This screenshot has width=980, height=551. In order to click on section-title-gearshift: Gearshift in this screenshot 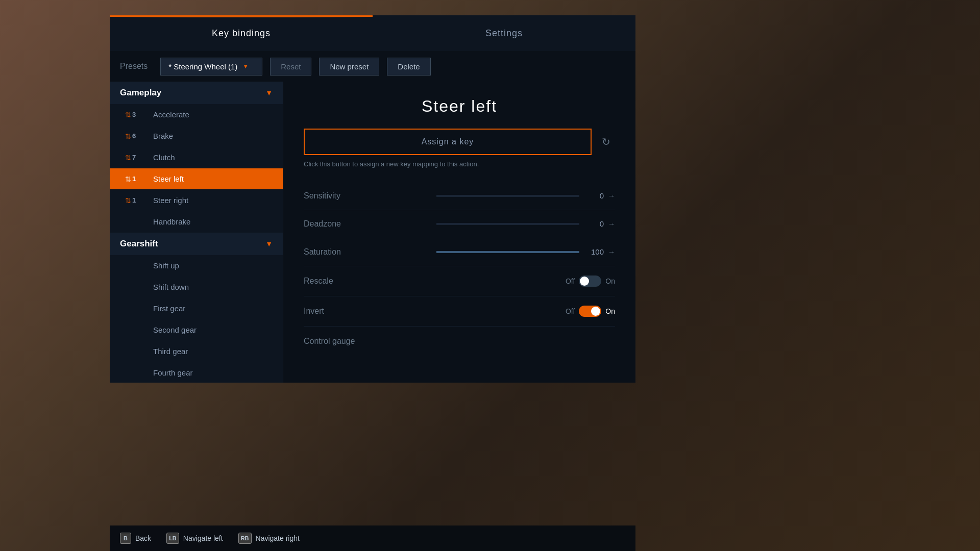, I will do `click(139, 244)`.